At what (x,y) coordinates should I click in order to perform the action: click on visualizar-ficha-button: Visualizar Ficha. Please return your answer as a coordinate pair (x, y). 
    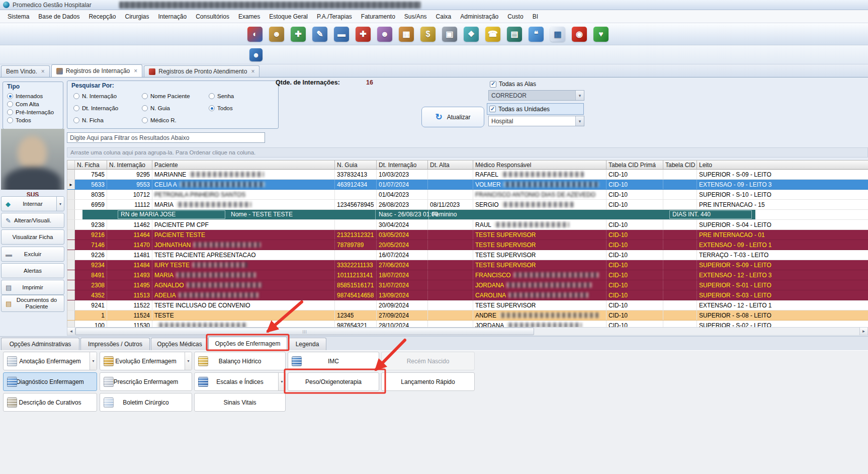
    Looking at the image, I should click on (33, 237).